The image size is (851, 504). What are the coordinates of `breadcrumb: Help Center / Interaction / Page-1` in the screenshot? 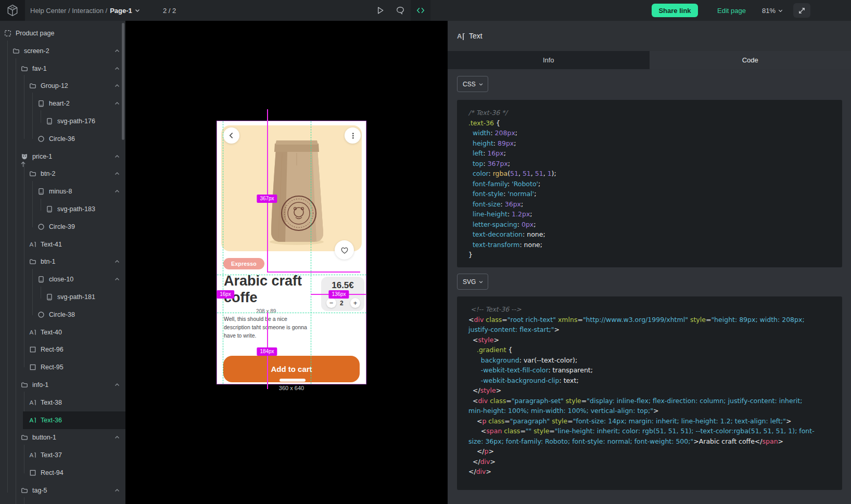 It's located at (85, 10).